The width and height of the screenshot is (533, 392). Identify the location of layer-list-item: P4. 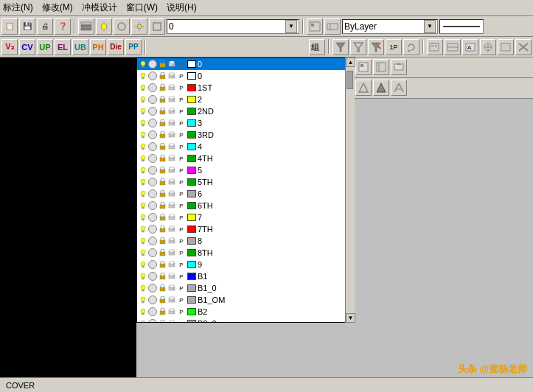
(245, 147).